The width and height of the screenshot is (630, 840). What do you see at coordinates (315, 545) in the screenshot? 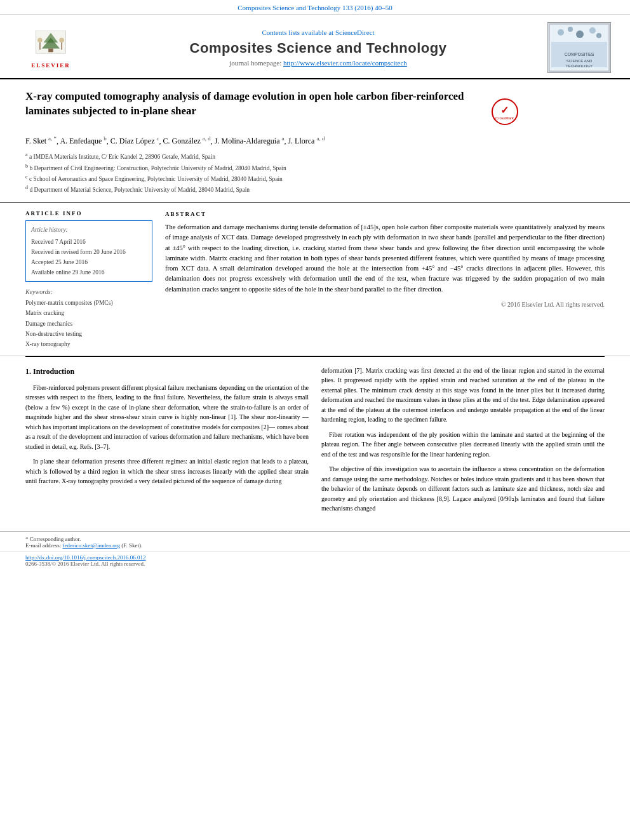
I see `email-note: E-mail address: federico.sket@imdea.org …` at bounding box center [315, 545].